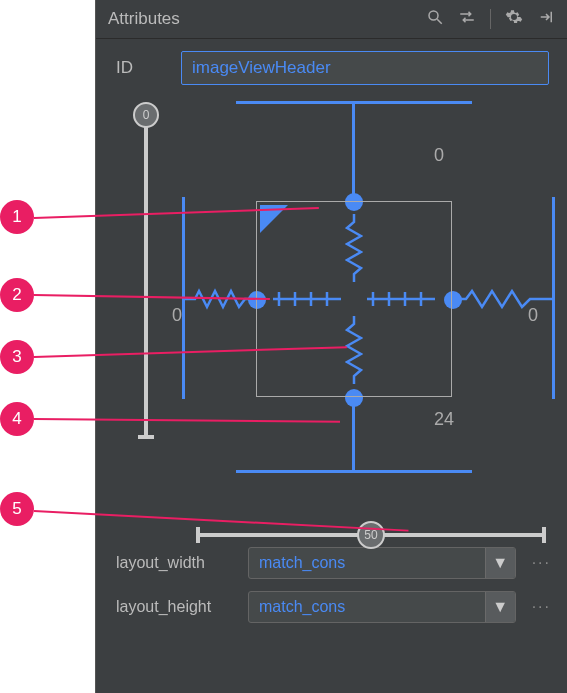 This screenshot has width=567, height=693. What do you see at coordinates (17, 357) in the screenshot?
I see `callout-3: 3` at bounding box center [17, 357].